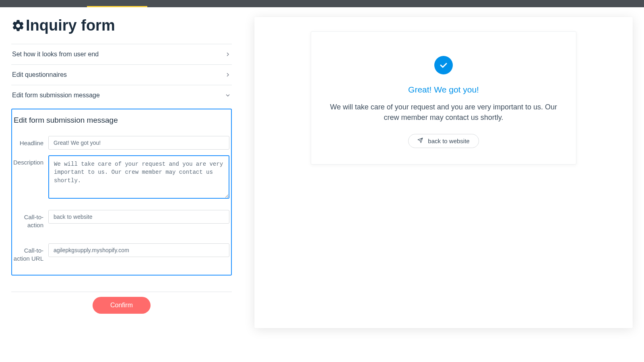  Describe the element at coordinates (56, 95) in the screenshot. I see `accordion-label: Edit form submission message` at that location.